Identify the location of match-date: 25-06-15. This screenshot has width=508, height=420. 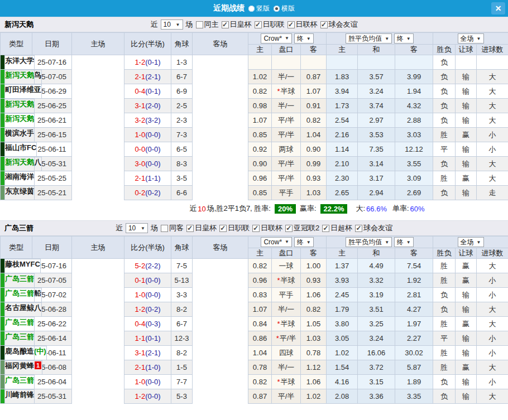
(52, 135).